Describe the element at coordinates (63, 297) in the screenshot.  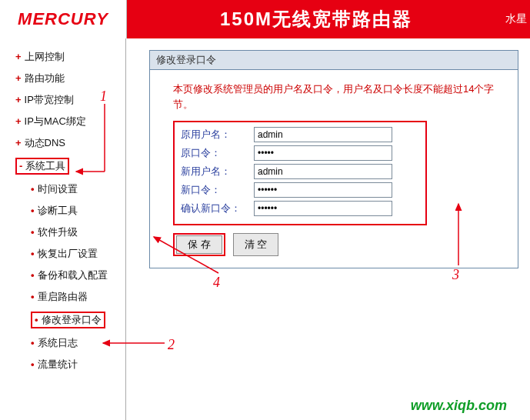
I see `nav-重启路由器: •重启路由器` at that location.